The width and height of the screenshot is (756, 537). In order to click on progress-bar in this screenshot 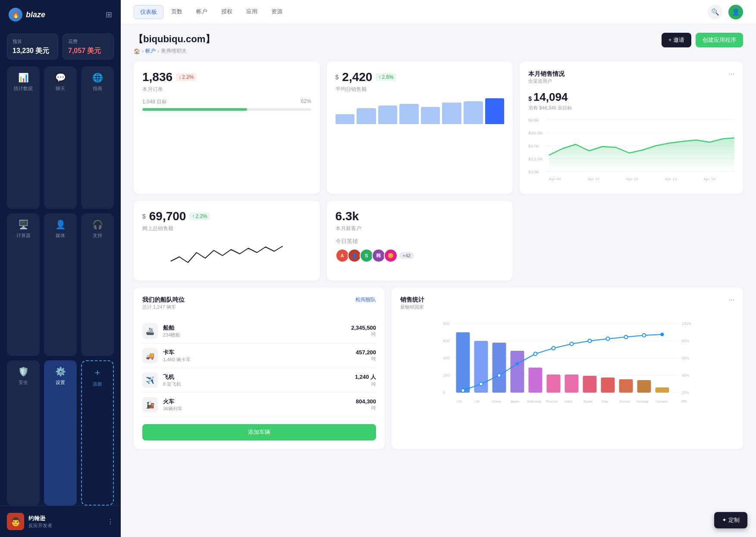, I will do `click(227, 109)`.